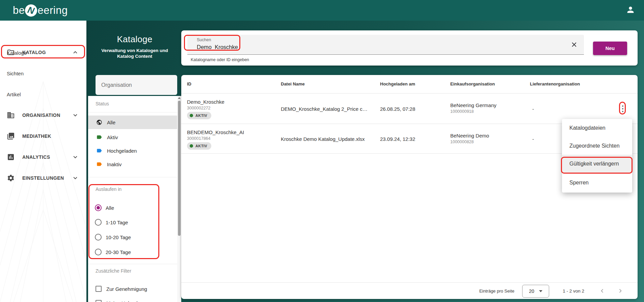 Image resolution: width=644 pixels, height=302 pixels. I want to click on sidebar-group-label: ORGANISATION, so click(41, 115).